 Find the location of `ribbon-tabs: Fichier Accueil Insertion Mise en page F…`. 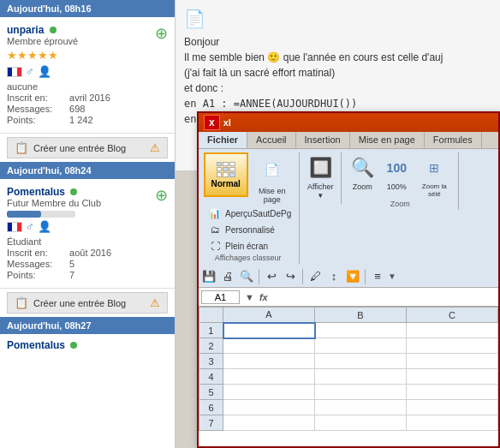

ribbon-tabs: Fichier Accueil Insertion Mise en page F… is located at coordinates (348, 140).